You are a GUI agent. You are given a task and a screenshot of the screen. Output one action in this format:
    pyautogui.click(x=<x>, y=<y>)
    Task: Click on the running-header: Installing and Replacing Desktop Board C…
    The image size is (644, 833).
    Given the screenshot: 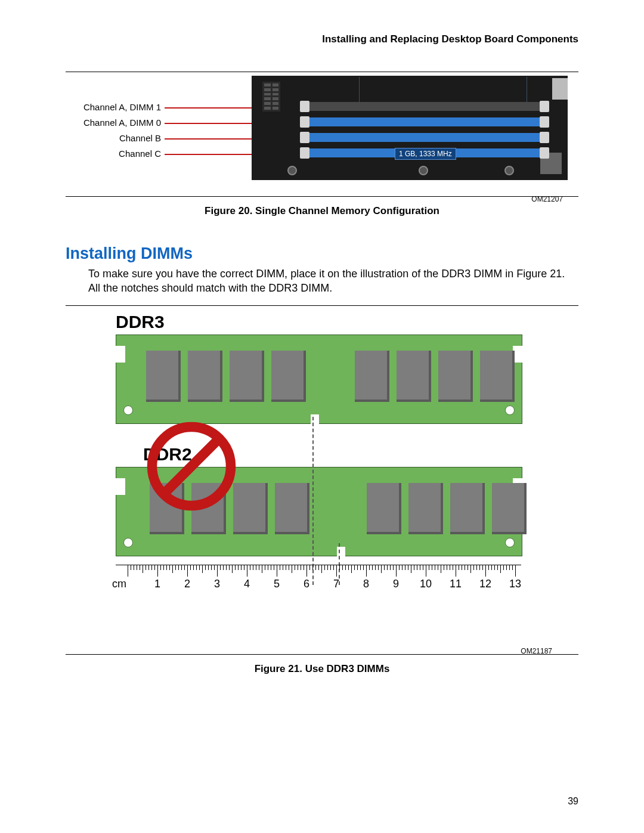 What is the action you would take?
    pyautogui.click(x=322, y=39)
    